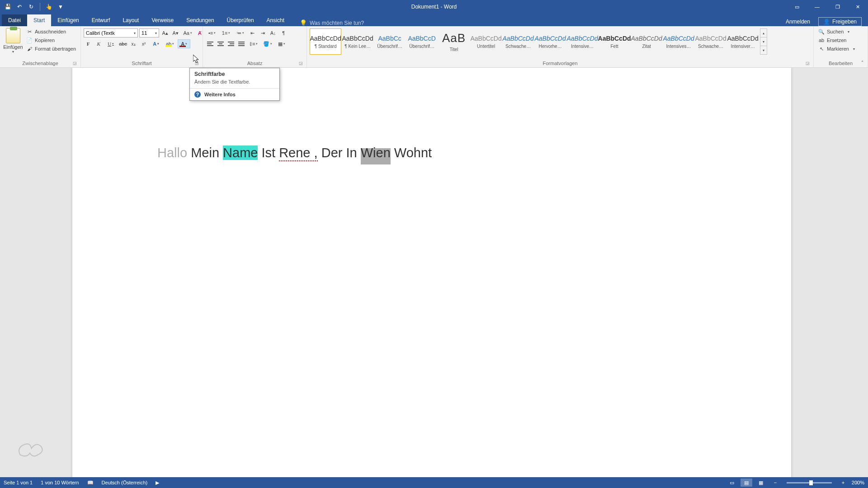 The width and height of the screenshot is (868, 488). Describe the element at coordinates (60, 483) in the screenshot. I see `status-wordcount: 1 von 10 Wörtern` at that location.